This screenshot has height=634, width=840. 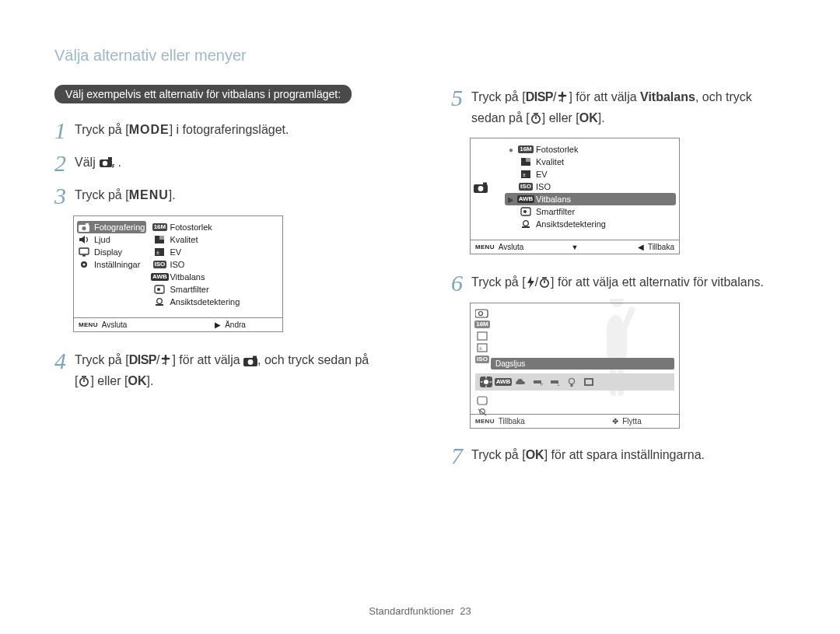 What do you see at coordinates (149, 194) in the screenshot?
I see `menu-key: MENU` at bounding box center [149, 194].